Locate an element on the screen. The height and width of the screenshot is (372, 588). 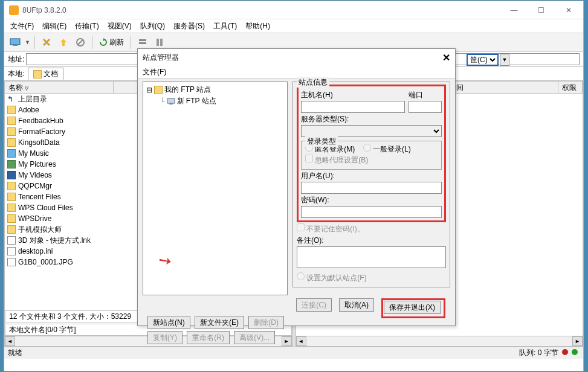
file-name: KingsoftData is located at coordinates (39, 143).